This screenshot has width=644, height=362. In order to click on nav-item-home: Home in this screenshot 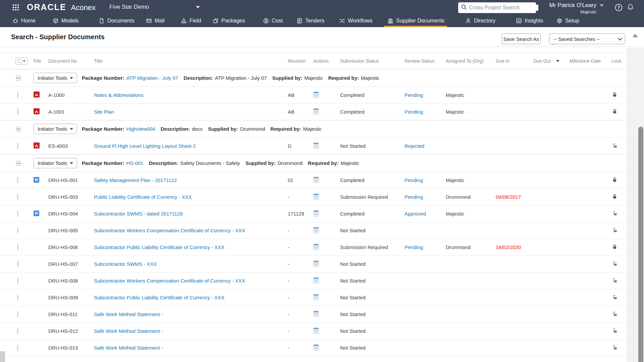, I will do `click(24, 21)`.